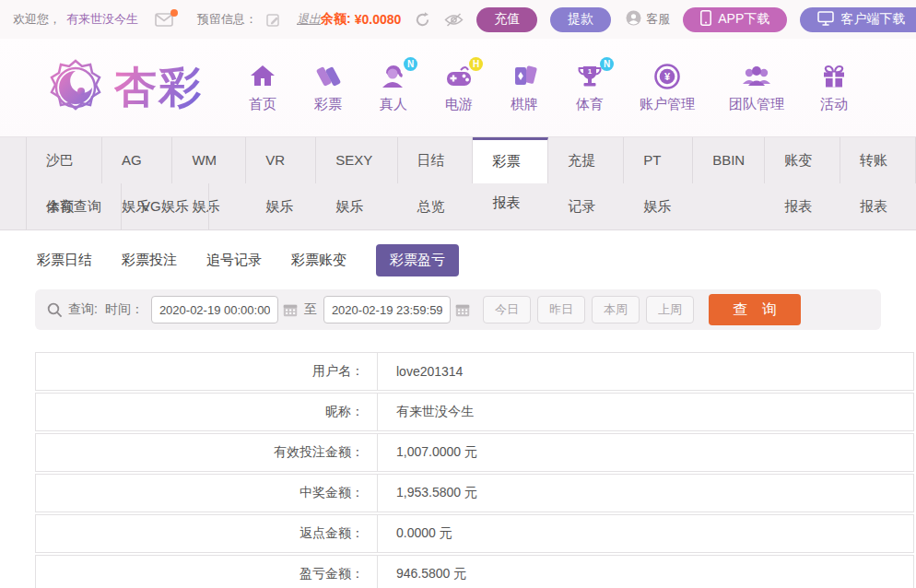  I want to click on home-icon, so click(263, 76).